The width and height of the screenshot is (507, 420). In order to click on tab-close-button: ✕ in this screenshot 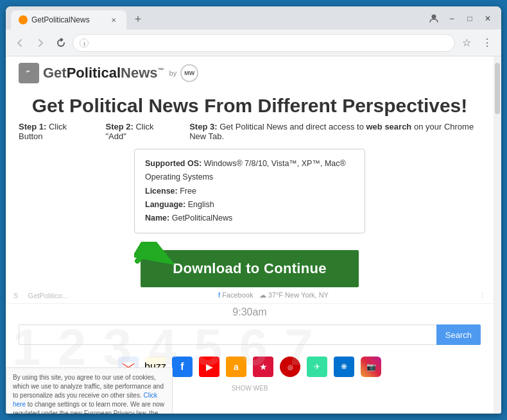, I will do `click(114, 20)`.